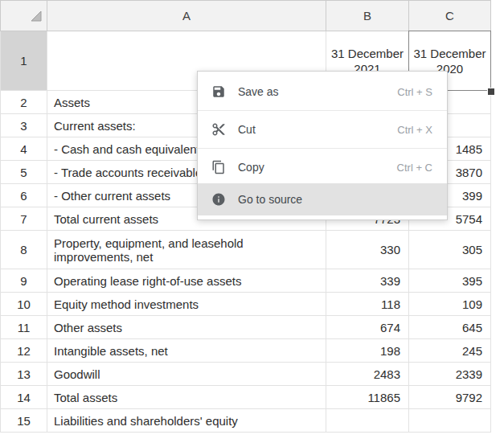  Describe the element at coordinates (246, 16) in the screenshot. I see `column-header-row: A B C` at that location.